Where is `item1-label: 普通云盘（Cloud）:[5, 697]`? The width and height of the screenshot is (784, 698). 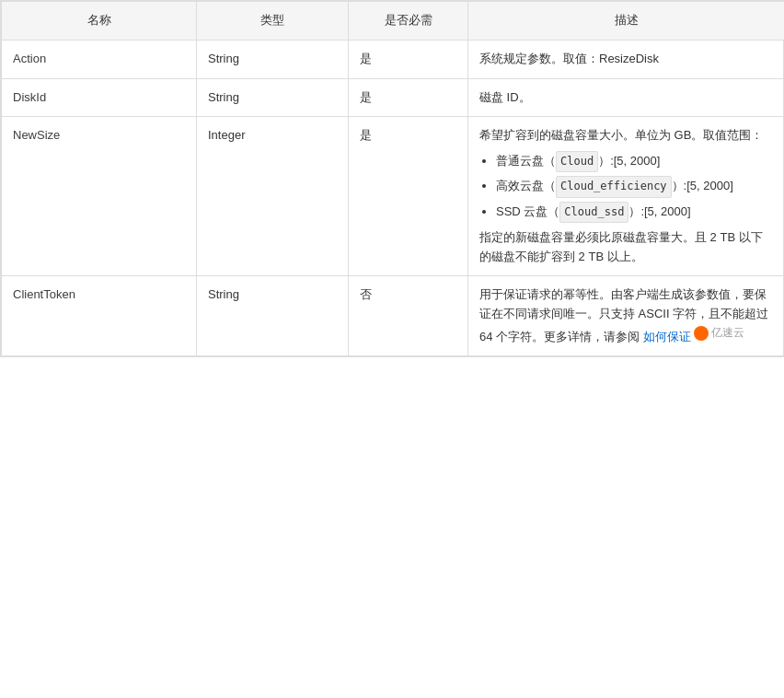
item1-label: 普通云盘（Cloud）:[5, 697] is located at coordinates (578, 160).